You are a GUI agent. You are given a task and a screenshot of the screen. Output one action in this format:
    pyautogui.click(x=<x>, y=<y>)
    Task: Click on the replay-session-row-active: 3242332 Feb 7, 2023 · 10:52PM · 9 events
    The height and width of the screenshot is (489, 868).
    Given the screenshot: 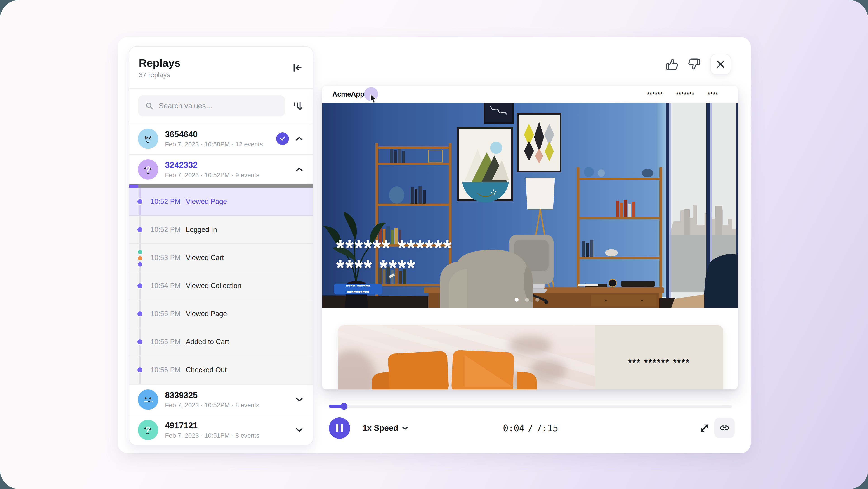 What is the action you would take?
    pyautogui.click(x=221, y=169)
    